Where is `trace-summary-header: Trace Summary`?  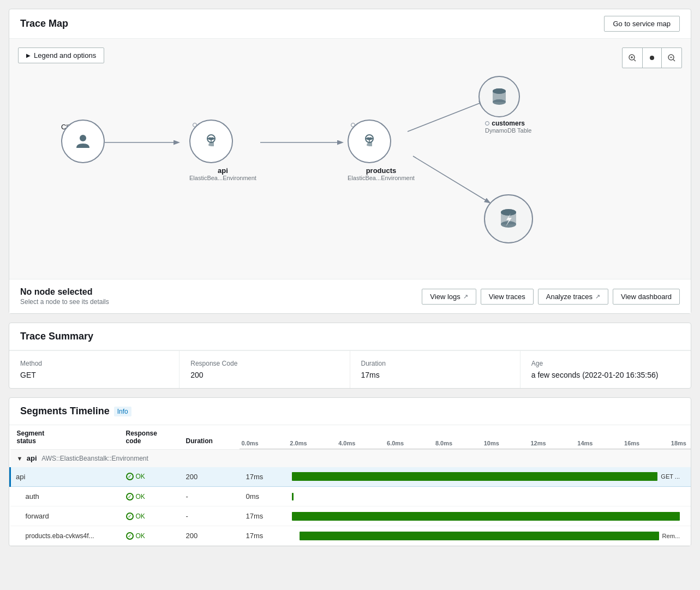 trace-summary-header: Trace Summary is located at coordinates (350, 337).